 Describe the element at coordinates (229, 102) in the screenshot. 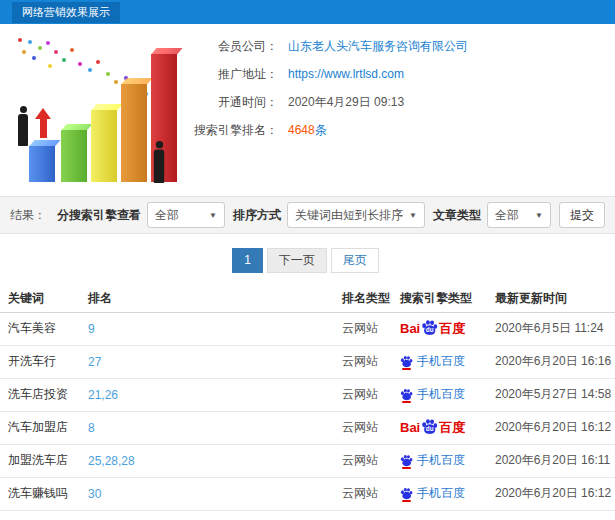

I see `open-time-label: 开通时间：` at that location.